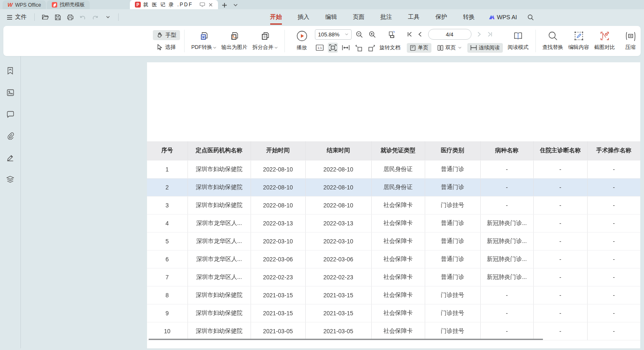 Image resolution: width=644 pixels, height=350 pixels. Describe the element at coordinates (479, 34) in the screenshot. I see `next-page-button` at that location.